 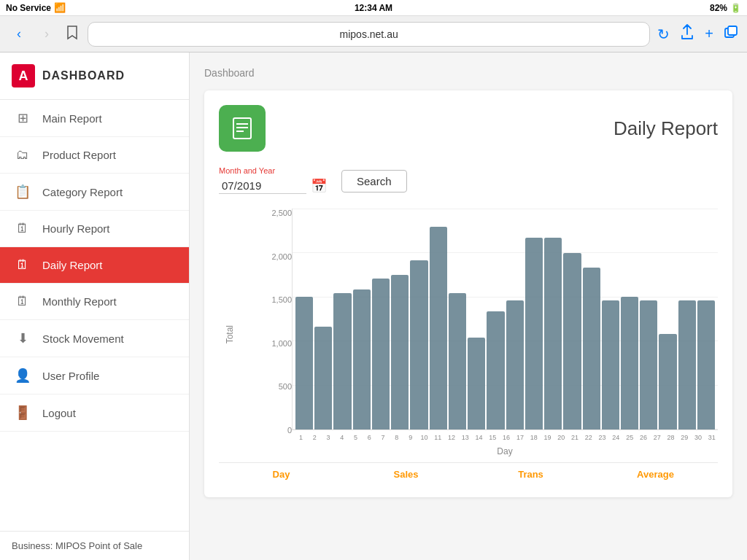 What do you see at coordinates (23, 76) in the screenshot?
I see `logo-letter: A` at bounding box center [23, 76].